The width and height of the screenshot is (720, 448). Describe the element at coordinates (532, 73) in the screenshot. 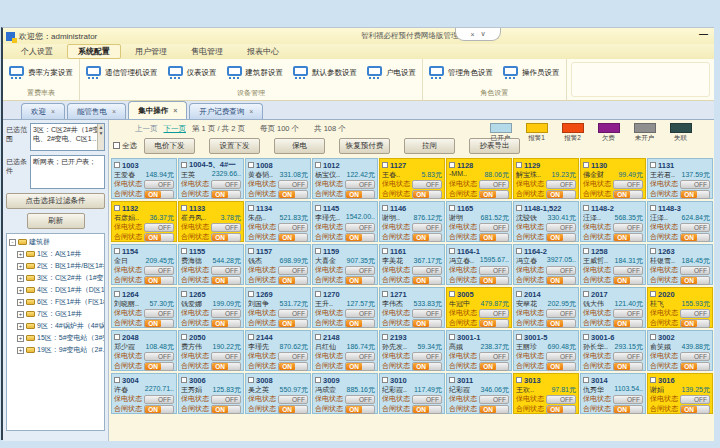

I see `ribbon-item-操作员设置: 操作员设置` at that location.